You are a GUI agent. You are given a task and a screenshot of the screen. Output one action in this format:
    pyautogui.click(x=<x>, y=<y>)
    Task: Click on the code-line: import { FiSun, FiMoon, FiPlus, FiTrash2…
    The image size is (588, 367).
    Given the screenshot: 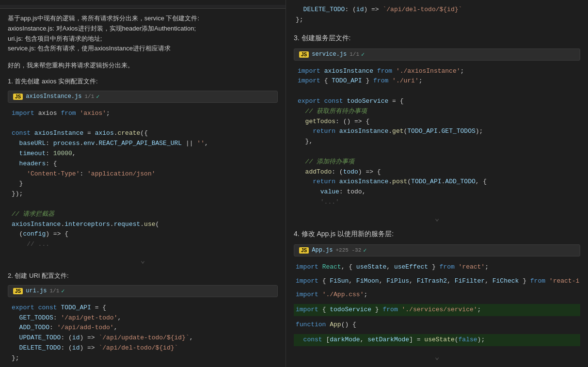 What is the action you would take?
    pyautogui.click(x=438, y=281)
    